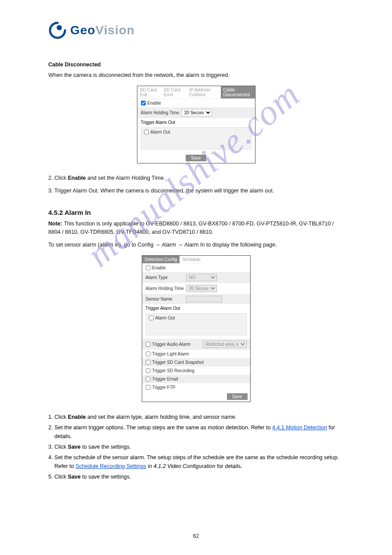  Describe the element at coordinates (58, 30) in the screenshot. I see `logo-icon` at that location.